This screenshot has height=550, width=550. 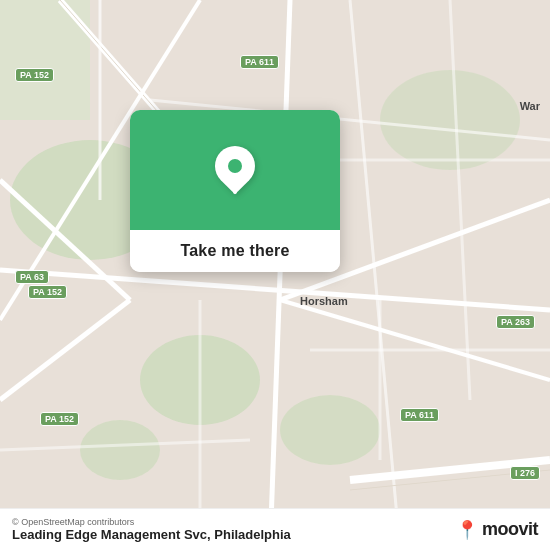 I want to click on road-label-i276: I 276, so click(x=525, y=473).